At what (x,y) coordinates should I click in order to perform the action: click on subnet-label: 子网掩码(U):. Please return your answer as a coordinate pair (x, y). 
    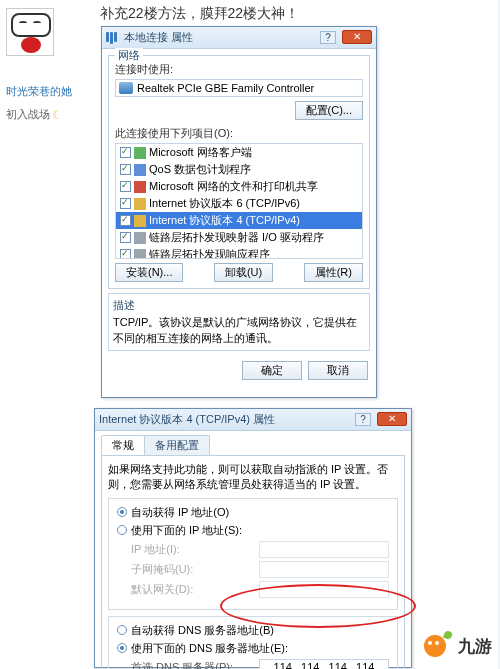
    Looking at the image, I should click on (162, 570).